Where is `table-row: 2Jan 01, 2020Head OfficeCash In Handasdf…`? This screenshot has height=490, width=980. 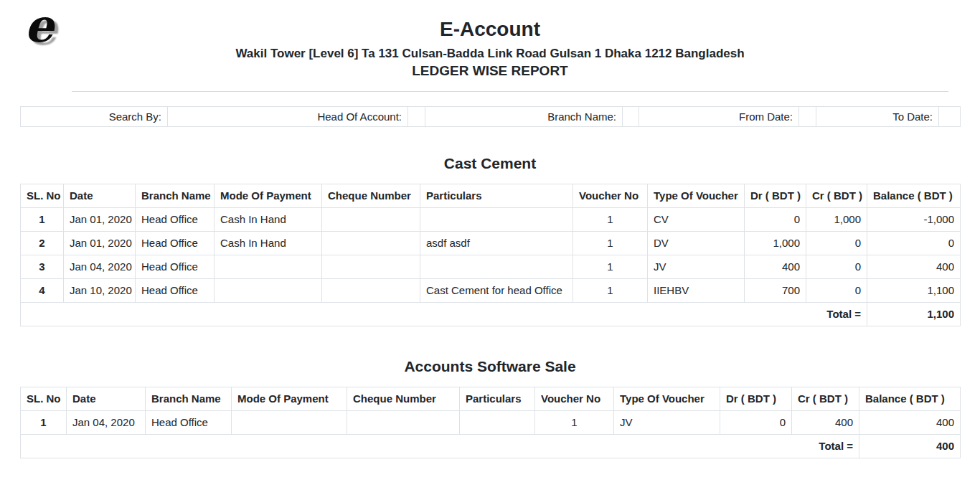
table-row: 2Jan 01, 2020Head OfficeCash In Handasdf… is located at coordinates (491, 242).